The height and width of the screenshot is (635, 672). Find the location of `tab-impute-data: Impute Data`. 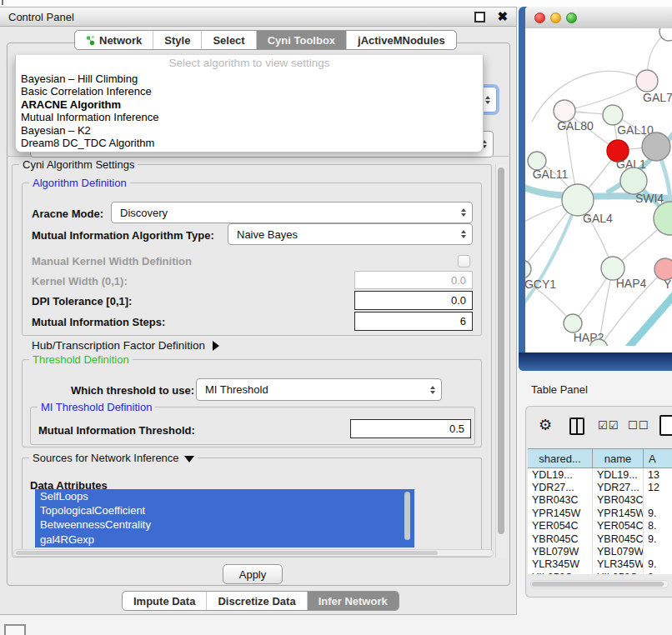

tab-impute-data: Impute Data is located at coordinates (165, 601).